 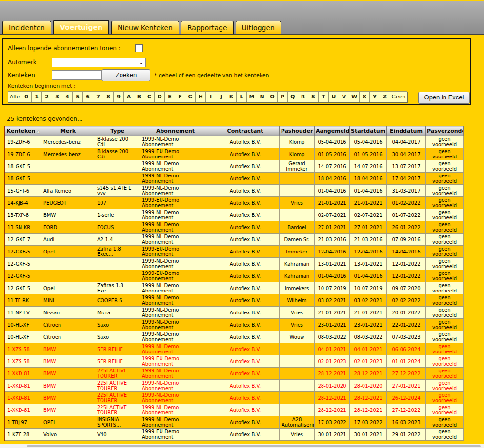 What do you see at coordinates (234, 289) in the screenshot?
I see `table-row: 12-GXF-5OpelZafiras 1.8 Exe...1999-NL-De…` at bounding box center [234, 289].